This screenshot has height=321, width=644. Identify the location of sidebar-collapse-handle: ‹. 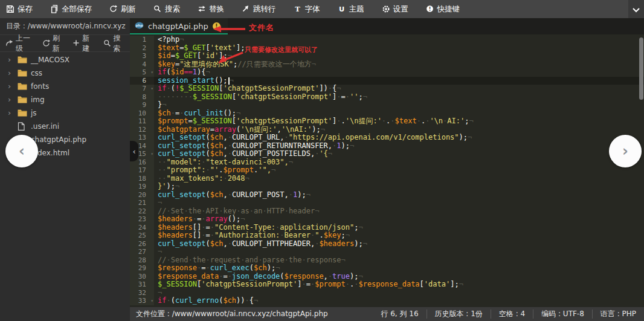
(134, 151).